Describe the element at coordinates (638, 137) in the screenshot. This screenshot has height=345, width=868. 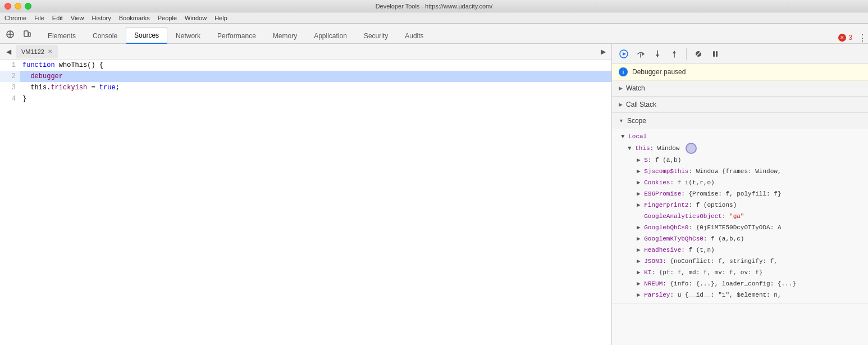
I see `scope-local-label: Local` at that location.